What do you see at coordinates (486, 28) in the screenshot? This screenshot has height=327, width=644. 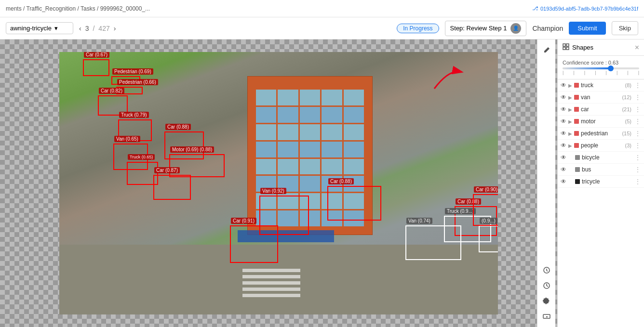 I see `step-review-dropdown: Step: Review Step 1 👤` at bounding box center [486, 28].